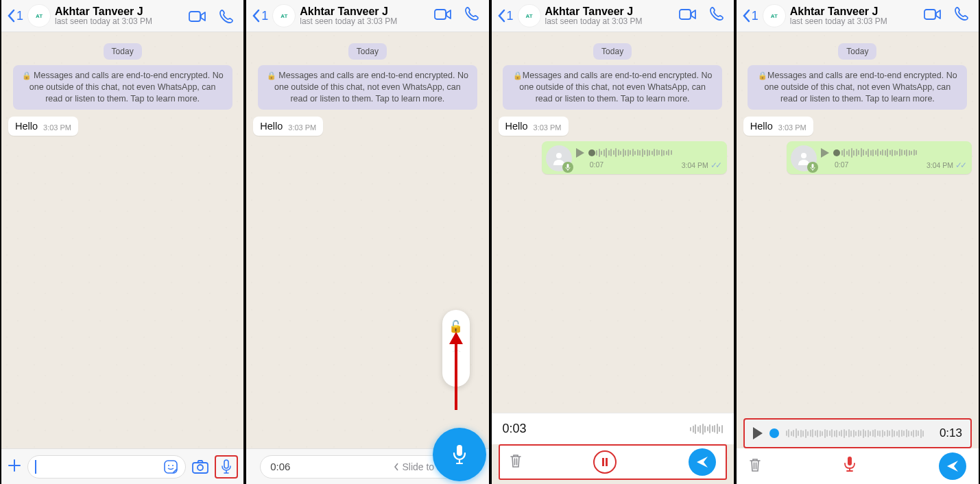 The height and width of the screenshot is (484, 980). Describe the element at coordinates (443, 14) in the screenshot. I see `video-icon` at that location.